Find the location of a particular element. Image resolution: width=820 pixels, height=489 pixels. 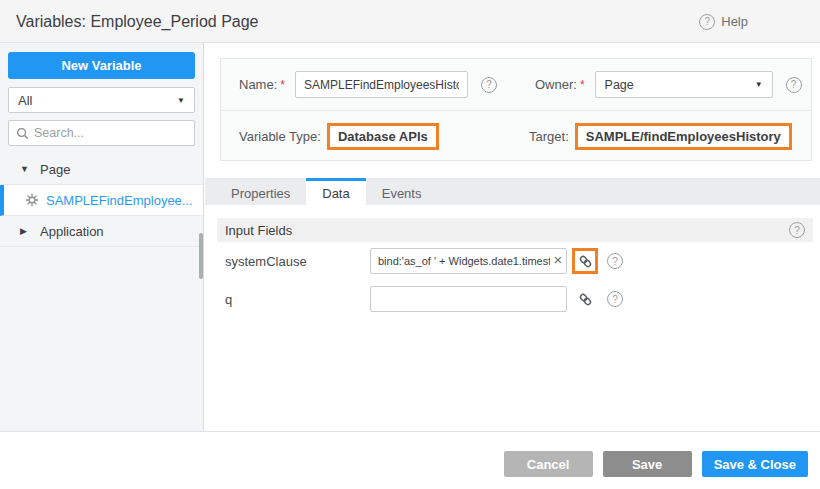

footer-buttons: Cancel Save Save & Close is located at coordinates (656, 464).